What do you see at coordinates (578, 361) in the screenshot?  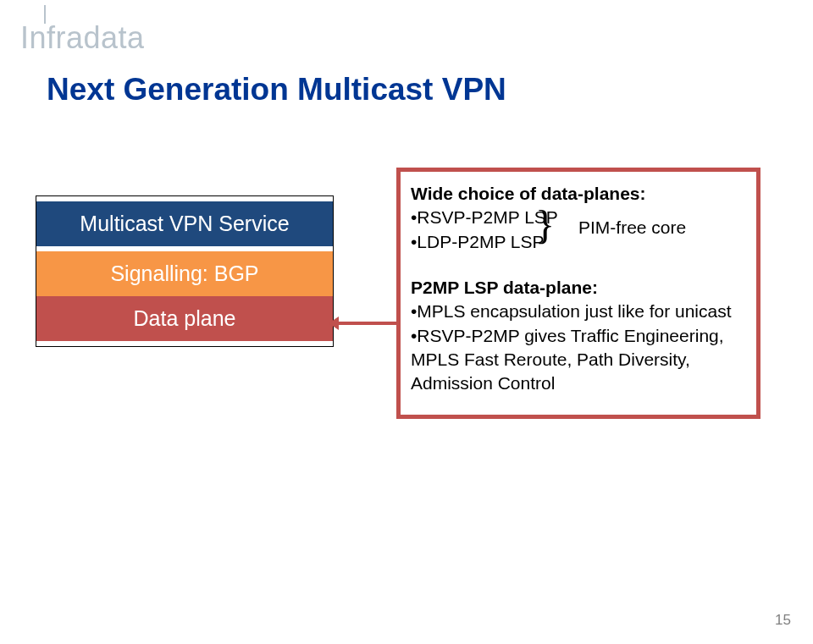 I see `bullet-te: •RSVP-P2MP gives Traffic Engineering, MP…` at bounding box center [578, 361].